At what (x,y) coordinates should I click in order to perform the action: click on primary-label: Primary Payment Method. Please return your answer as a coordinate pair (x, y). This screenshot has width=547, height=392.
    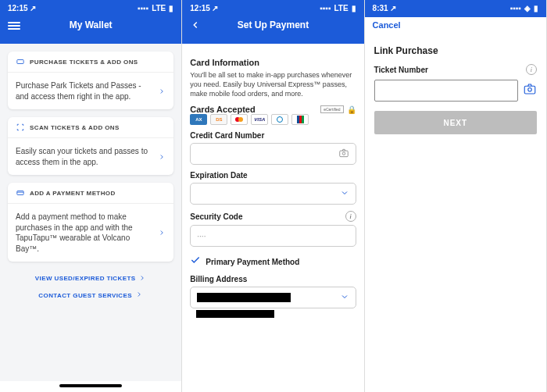
    Looking at the image, I should click on (252, 262).